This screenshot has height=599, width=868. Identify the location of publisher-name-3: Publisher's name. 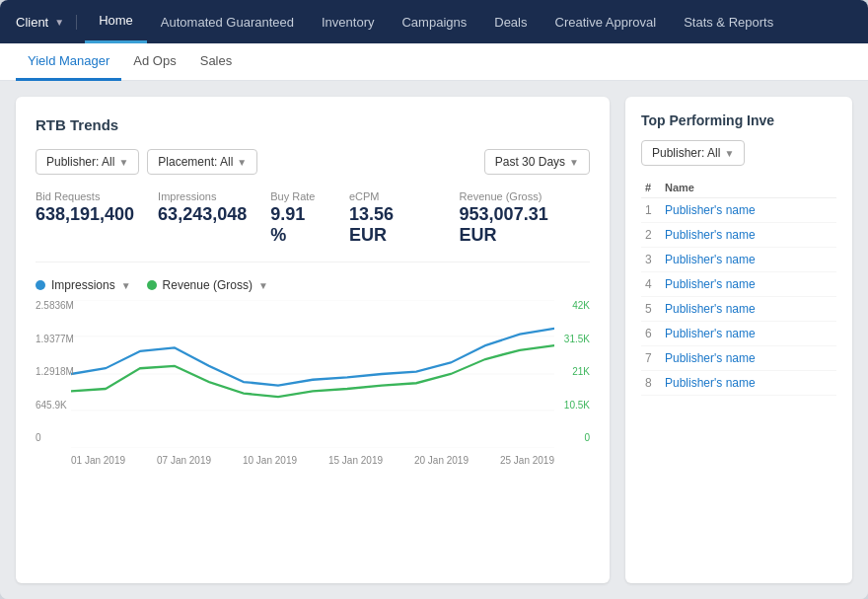
(749, 261).